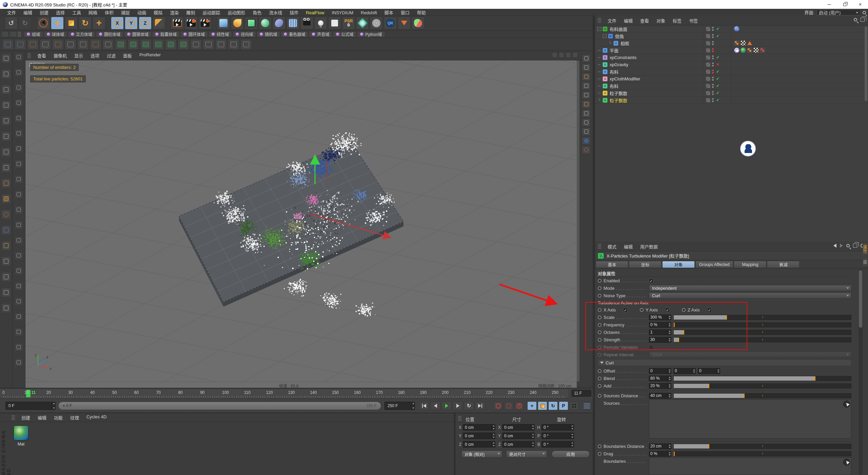 This screenshot has width=868, height=475. I want to click on field-tool-button: 圆环体域, so click(194, 34).